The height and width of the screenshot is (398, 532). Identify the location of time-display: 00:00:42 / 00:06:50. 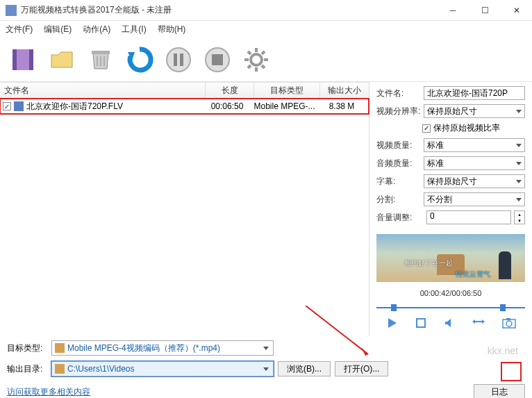
(451, 293).